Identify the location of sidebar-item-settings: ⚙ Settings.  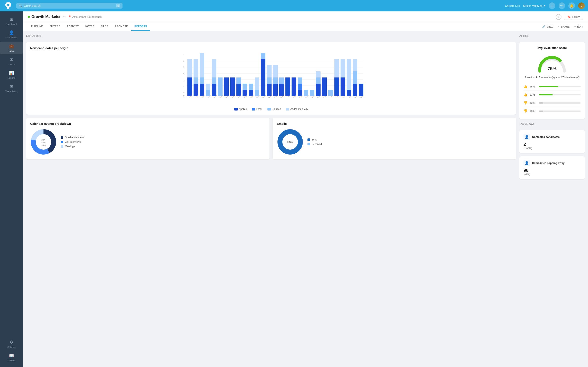
(11, 344).